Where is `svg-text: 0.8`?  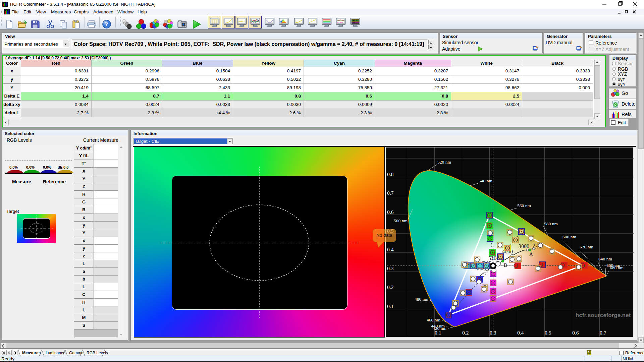 svg-text: 0.8 is located at coordinates (390, 174).